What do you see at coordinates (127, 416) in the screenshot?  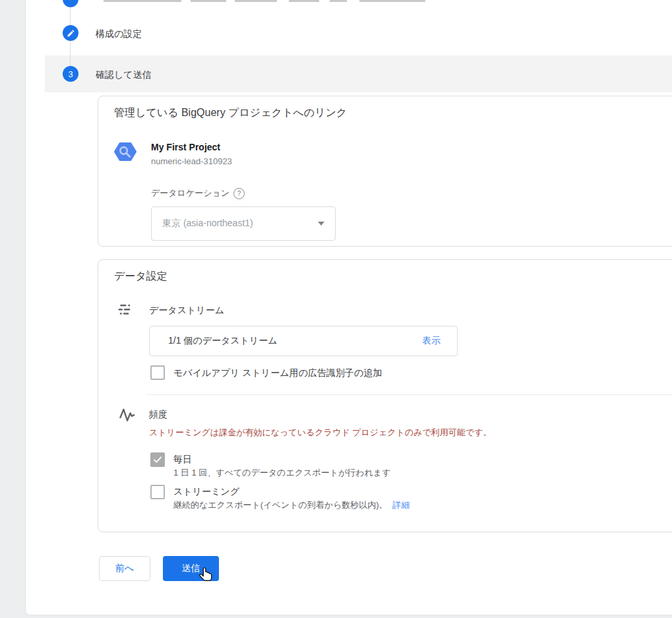 I see `frequency-icon` at bounding box center [127, 416].